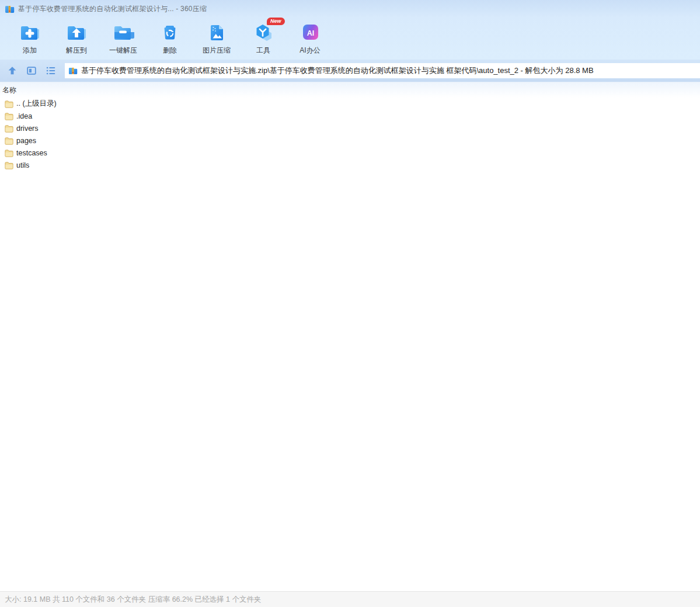 Image resolution: width=700 pixels, height=607 pixels. I want to click on list-header: 名称, so click(350, 90).